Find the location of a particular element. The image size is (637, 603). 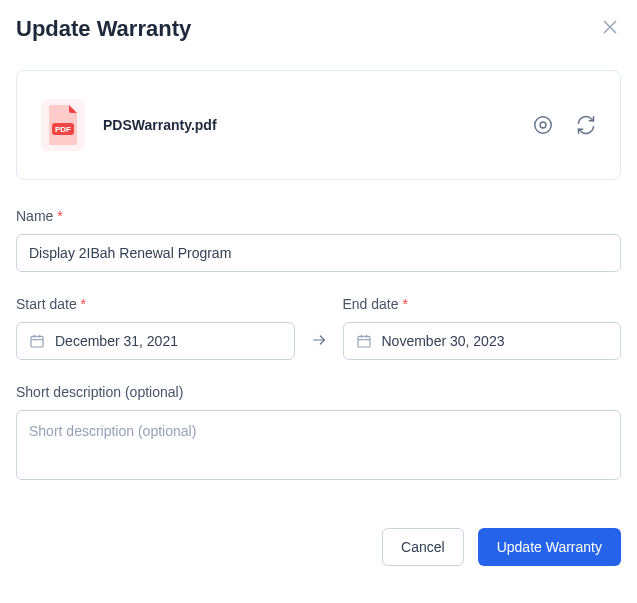

close-button is located at coordinates (610, 27).